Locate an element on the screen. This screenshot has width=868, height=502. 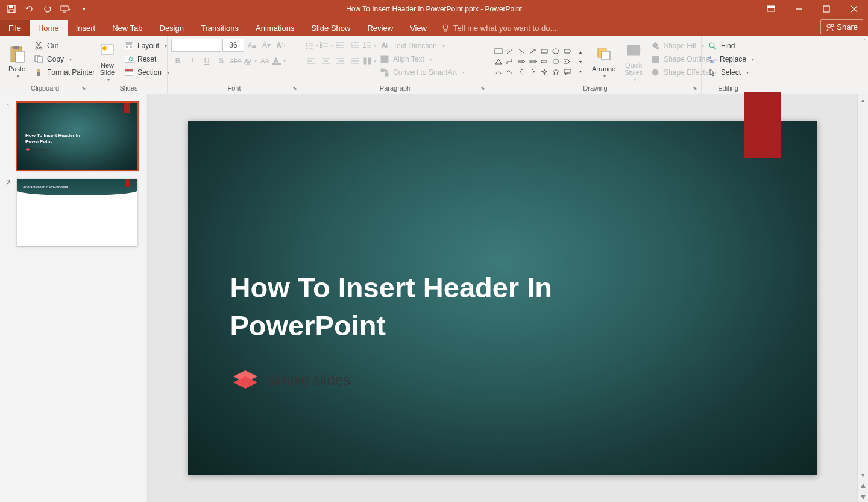
shape-chevron-icon is located at coordinates (567, 62).